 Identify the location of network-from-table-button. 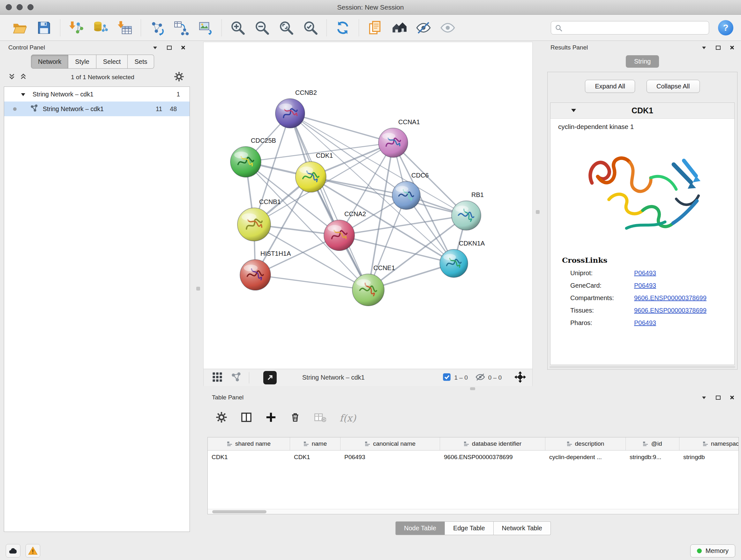
(181, 28).